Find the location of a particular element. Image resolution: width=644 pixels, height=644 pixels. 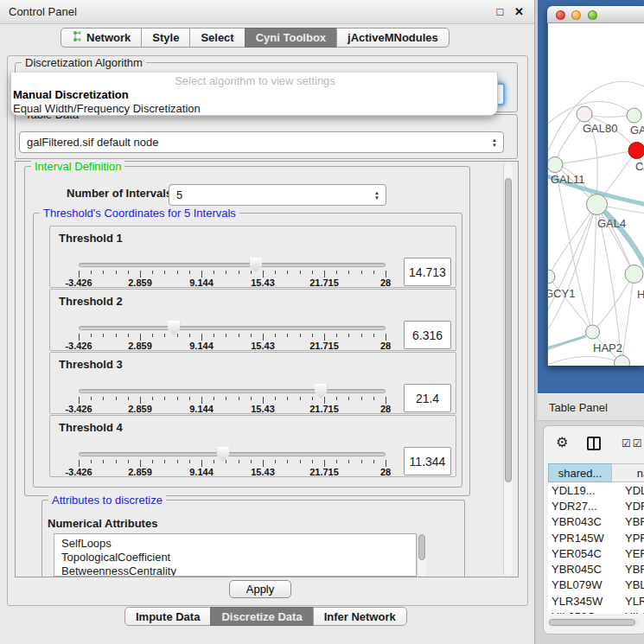

threshold-value-field: 14.713 is located at coordinates (427, 271).